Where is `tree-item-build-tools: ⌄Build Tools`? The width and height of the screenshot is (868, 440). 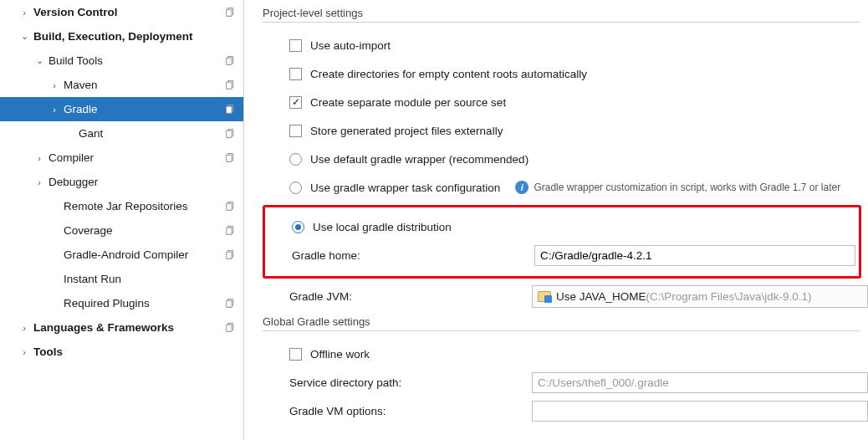
tree-item-build-tools: ⌄Build Tools is located at coordinates (122, 60).